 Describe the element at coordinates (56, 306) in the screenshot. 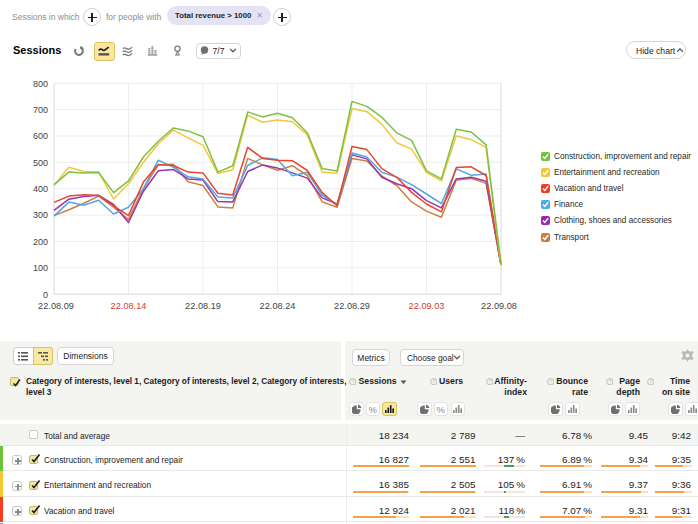

I see `svg-text: 22.08.09` at that location.